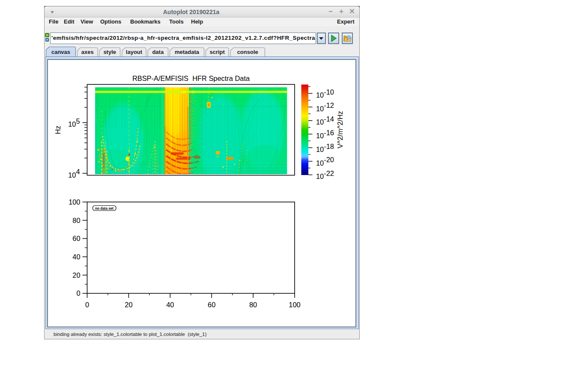 The width and height of the screenshot is (576, 392). What do you see at coordinates (325, 175) in the screenshot?
I see `svg-text: 10-22` at bounding box center [325, 175].